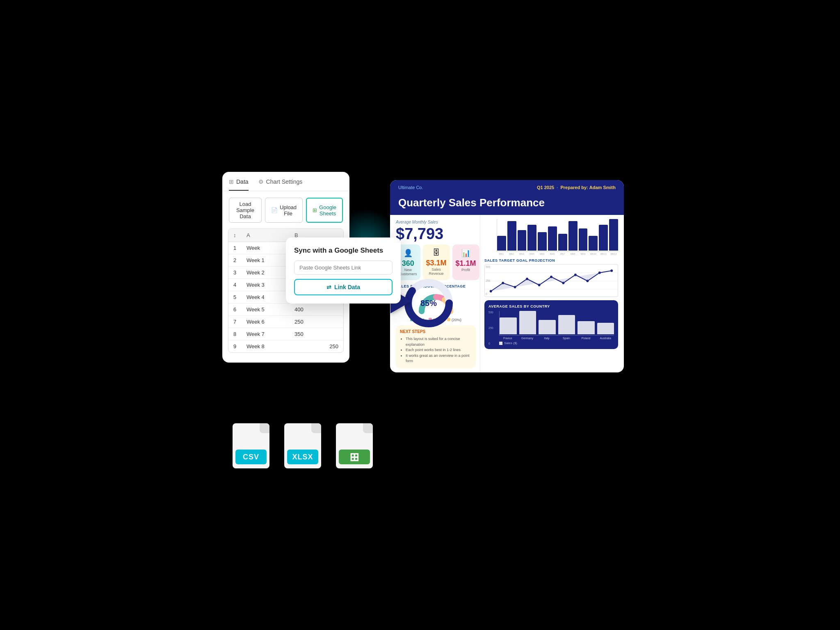  I want to click on next-steps-list: This layout is suited for a concise expl…, so click(436, 350).